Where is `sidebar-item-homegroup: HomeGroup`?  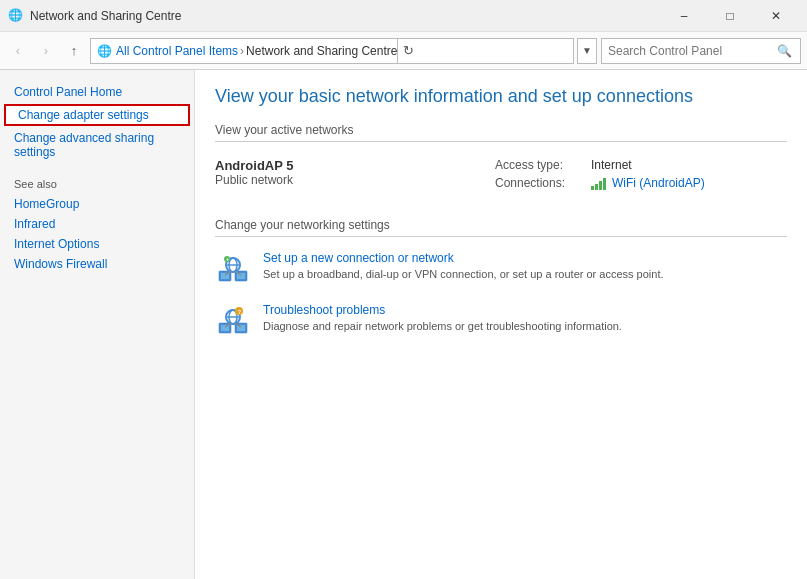
sidebar-item-homegroup: HomeGroup is located at coordinates (97, 204).